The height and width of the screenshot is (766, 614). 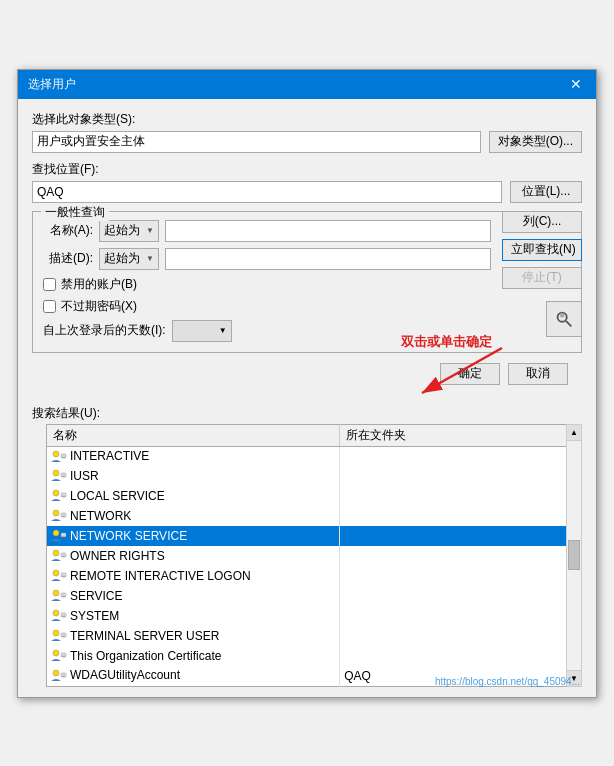 What do you see at coordinates (129, 231) in the screenshot?
I see `name-combo: 起始为 ▼` at bounding box center [129, 231].